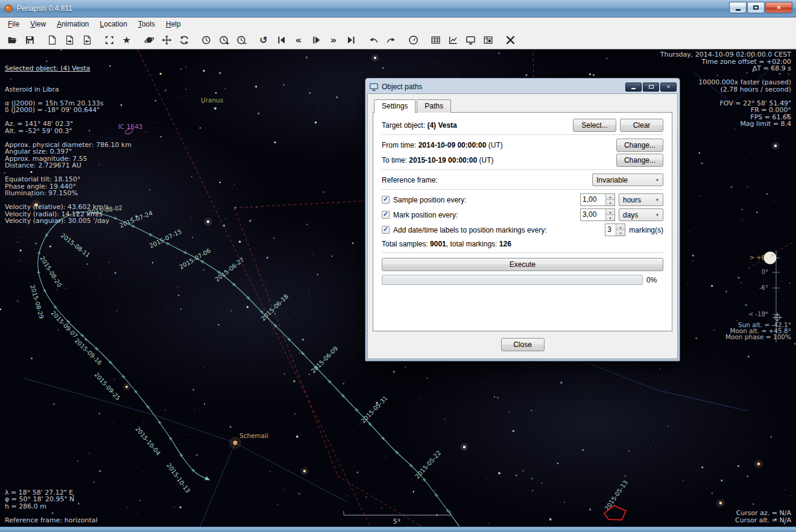  What do you see at coordinates (174, 24) in the screenshot?
I see `menu-help: Help` at bounding box center [174, 24].